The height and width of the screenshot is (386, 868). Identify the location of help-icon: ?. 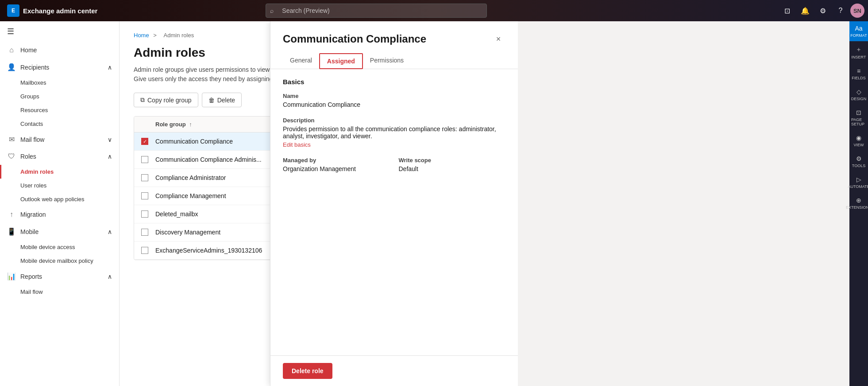
(841, 11).